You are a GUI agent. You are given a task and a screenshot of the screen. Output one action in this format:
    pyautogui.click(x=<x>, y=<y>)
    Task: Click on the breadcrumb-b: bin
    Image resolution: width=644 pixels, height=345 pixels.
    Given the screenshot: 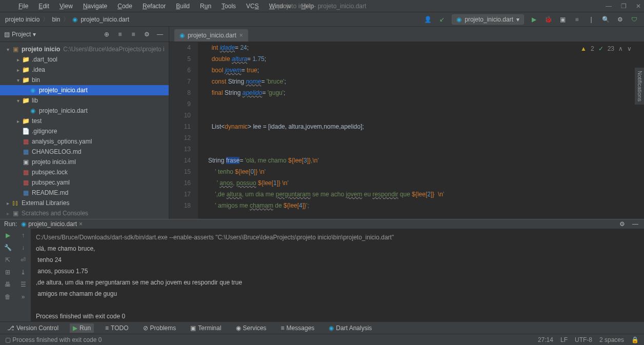 What is the action you would take?
    pyautogui.click(x=56, y=19)
    